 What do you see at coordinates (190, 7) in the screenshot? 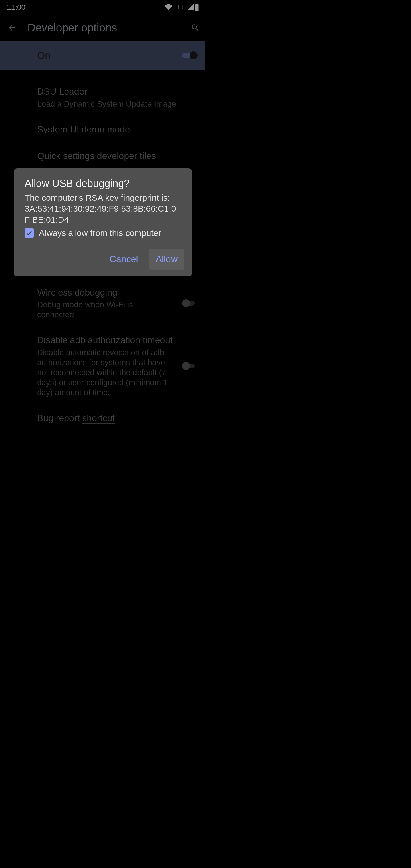
I see `signal-icon` at bounding box center [190, 7].